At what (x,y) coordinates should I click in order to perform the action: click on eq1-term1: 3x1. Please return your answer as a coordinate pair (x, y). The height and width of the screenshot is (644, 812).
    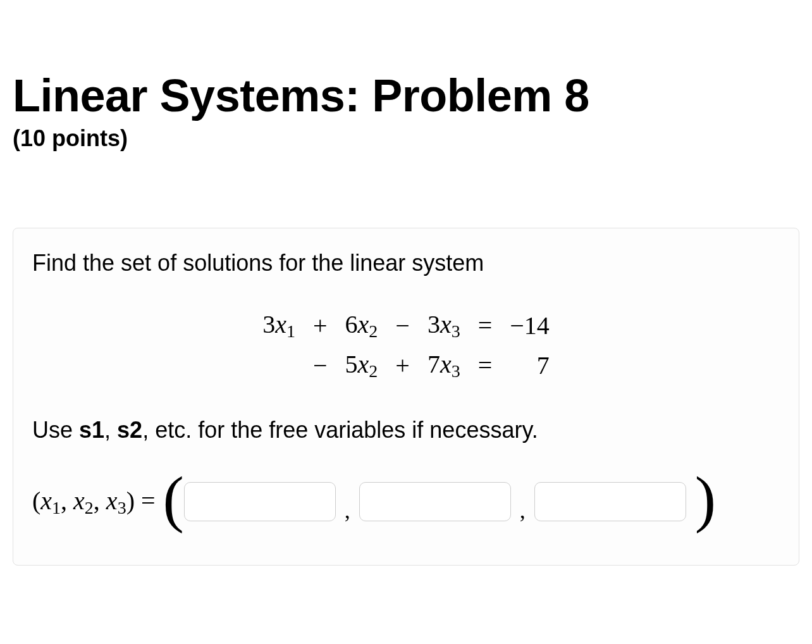
    Looking at the image, I should click on (279, 325).